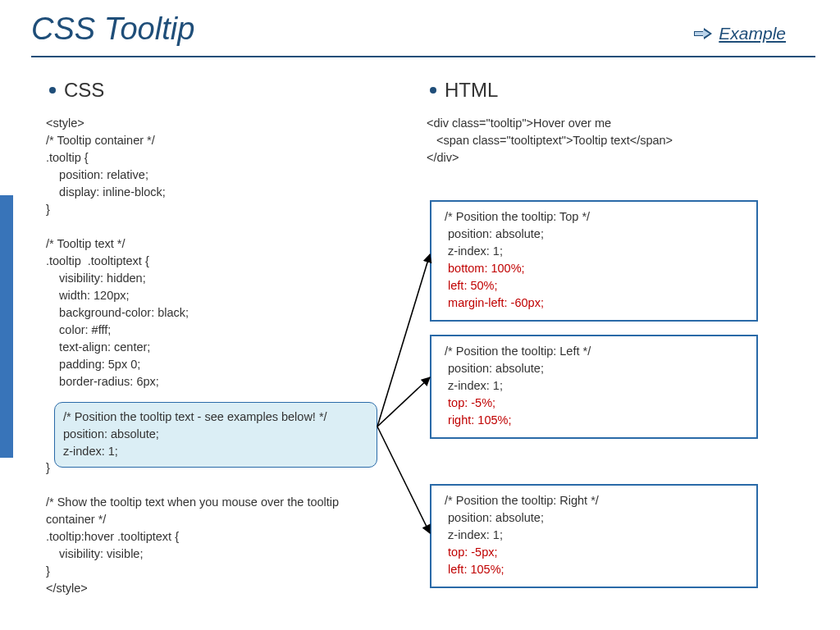 The width and height of the screenshot is (840, 630). Describe the element at coordinates (515, 217) in the screenshot. I see `box-line: /* Position the tooltip: Top */` at that location.